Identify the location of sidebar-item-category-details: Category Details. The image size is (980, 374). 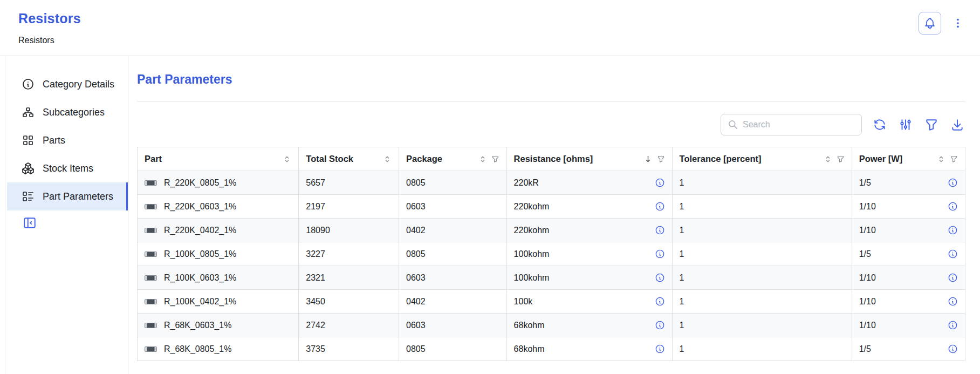
(67, 84).